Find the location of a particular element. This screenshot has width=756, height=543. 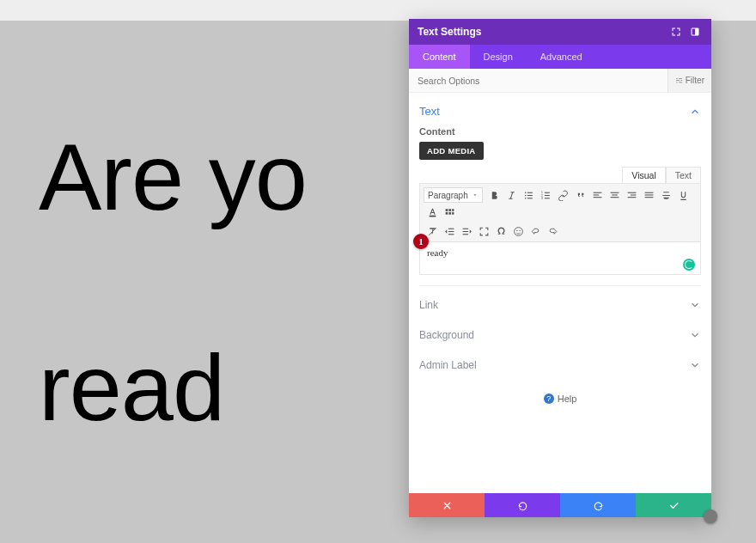

help-label: Help is located at coordinates (567, 399).